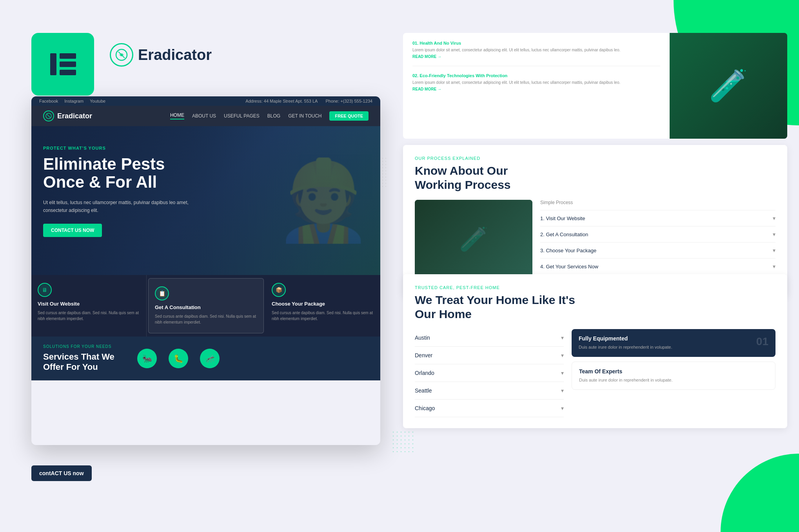 The width and height of the screenshot is (799, 532). I want to click on card-consultation-icon: 📋, so click(162, 293).